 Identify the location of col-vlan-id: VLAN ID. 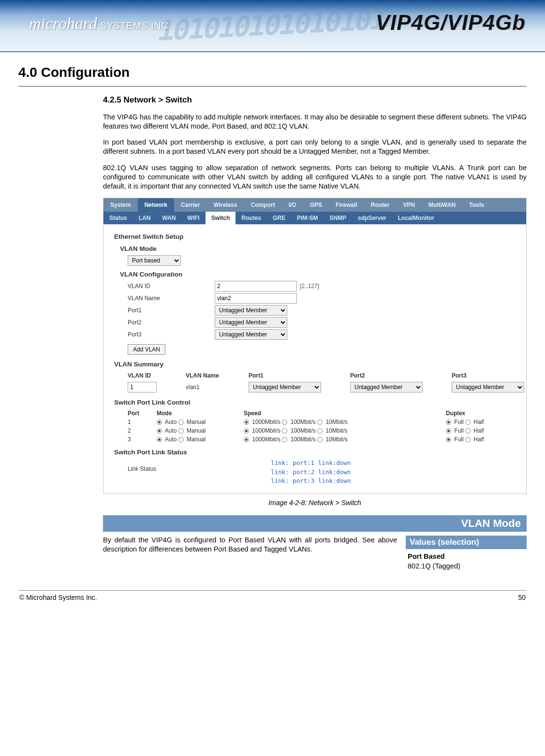
(154, 376).